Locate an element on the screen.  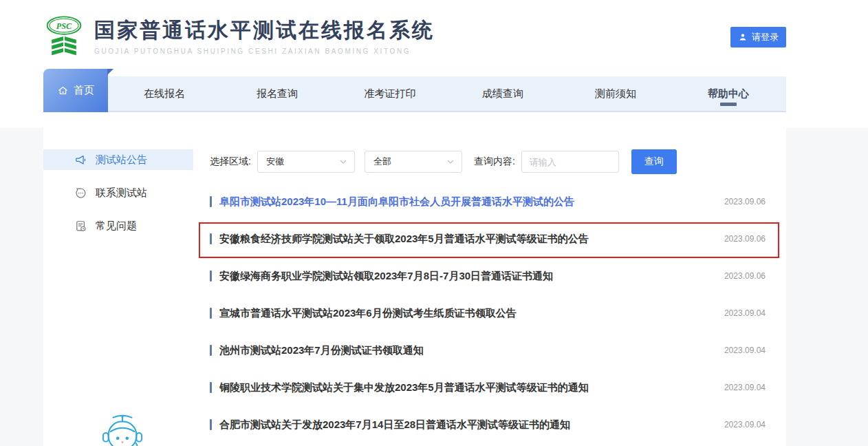
sidebar-item-label: 常见问题 is located at coordinates (116, 226).